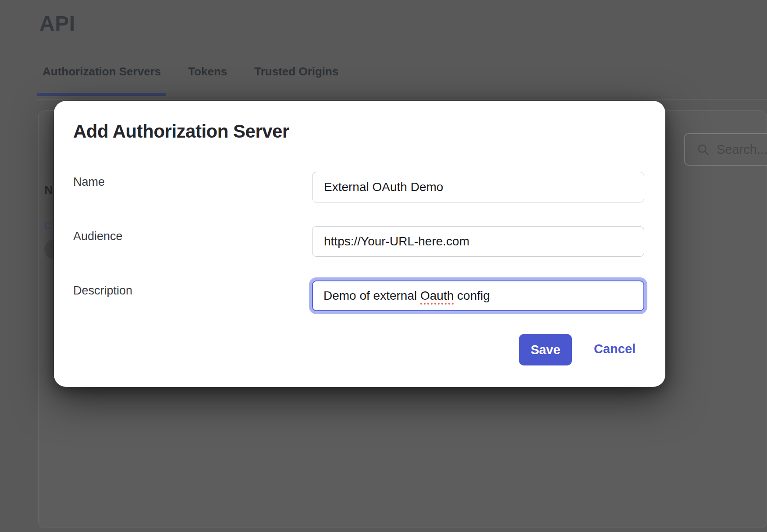 The width and height of the screenshot is (767, 532). I want to click on description-field: Demo of external Oauth config, so click(478, 296).